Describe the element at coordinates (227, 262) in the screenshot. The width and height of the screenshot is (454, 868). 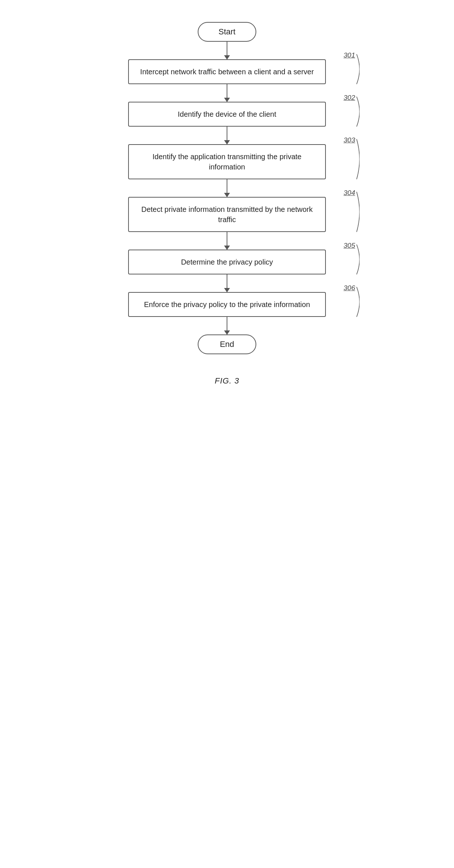
I see `step-305-node: Determine the privacy policy` at that location.